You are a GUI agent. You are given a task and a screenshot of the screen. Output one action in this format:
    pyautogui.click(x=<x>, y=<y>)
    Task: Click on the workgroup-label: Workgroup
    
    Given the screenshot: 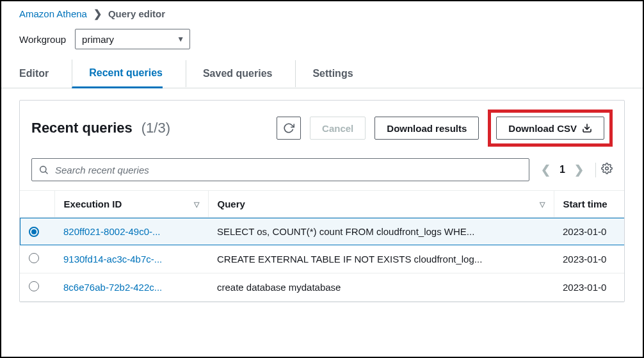 What is the action you would take?
    pyautogui.click(x=42, y=40)
    